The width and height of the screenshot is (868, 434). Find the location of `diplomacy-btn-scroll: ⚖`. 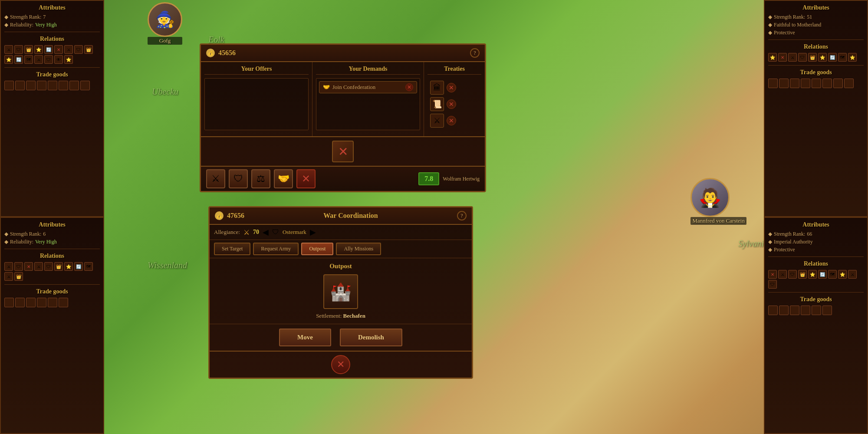

diplomacy-btn-scroll: ⚖ is located at coordinates (261, 179).